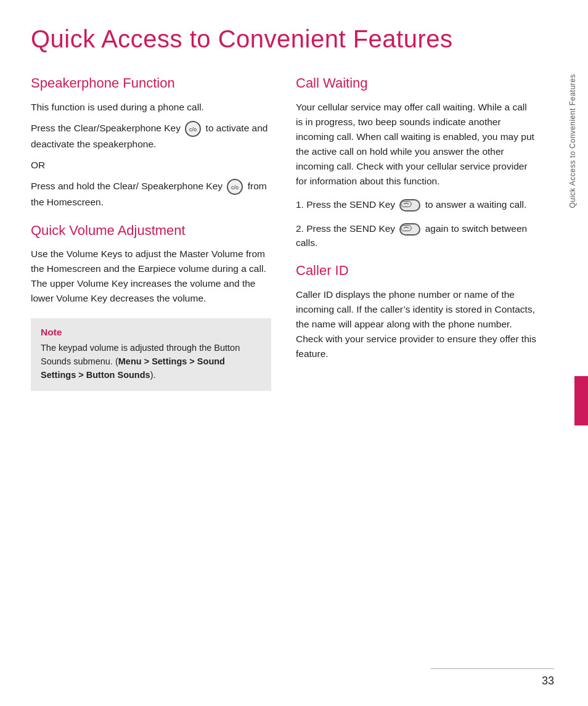  I want to click on volume-title: Quick Volume Adjustment, so click(151, 231).